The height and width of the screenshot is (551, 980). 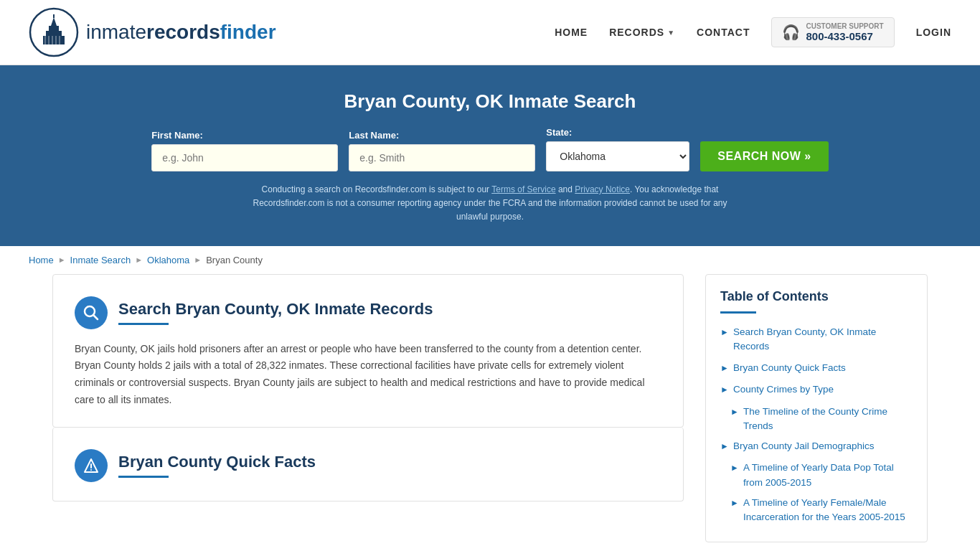 What do you see at coordinates (821, 419) in the screenshot?
I see `toc-sub-1: ► The Timeline of the County Crime Trend…` at bounding box center [821, 419].